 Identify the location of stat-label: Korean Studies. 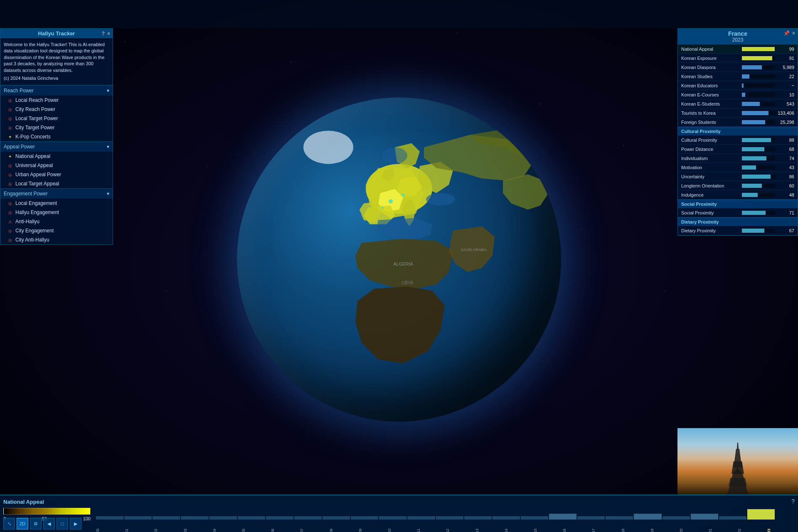
(712, 76).